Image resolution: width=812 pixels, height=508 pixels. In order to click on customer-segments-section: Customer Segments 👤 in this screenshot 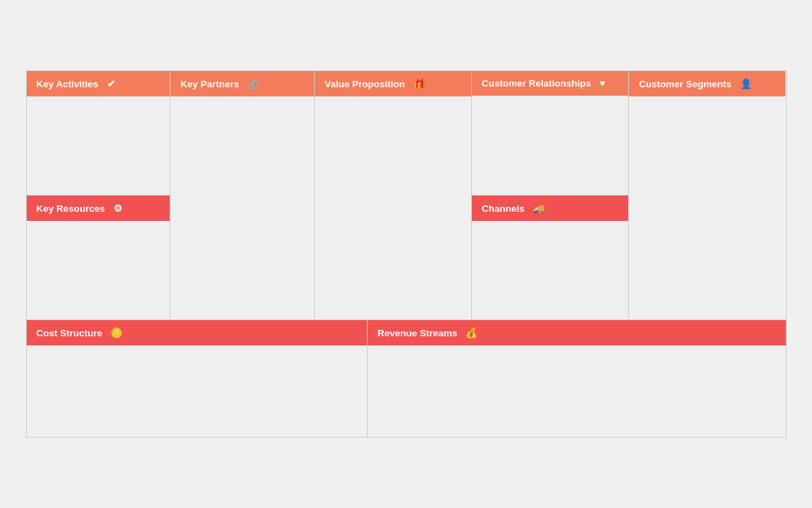, I will do `click(707, 196)`.